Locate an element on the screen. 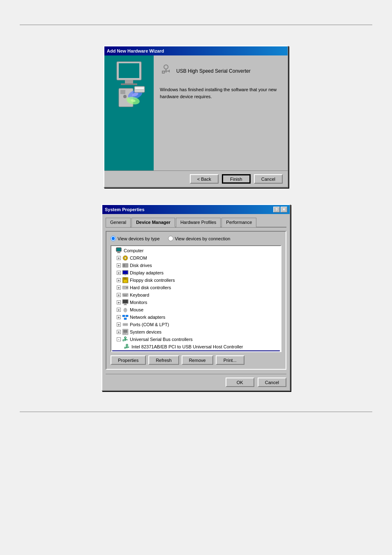  expand-mouse: + is located at coordinates (119, 310).